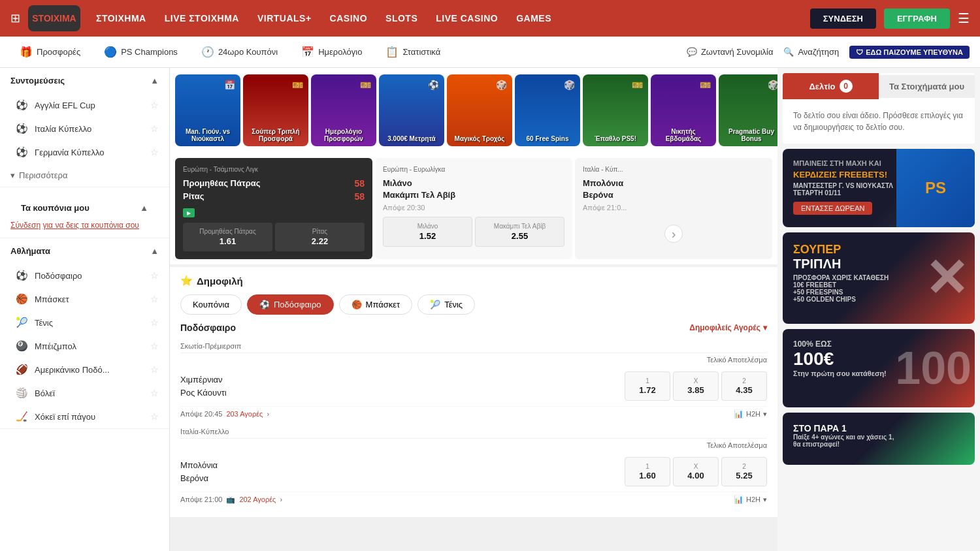 The height and width of the screenshot is (551, 980). I want to click on nav-casino: CASINO, so click(349, 18).